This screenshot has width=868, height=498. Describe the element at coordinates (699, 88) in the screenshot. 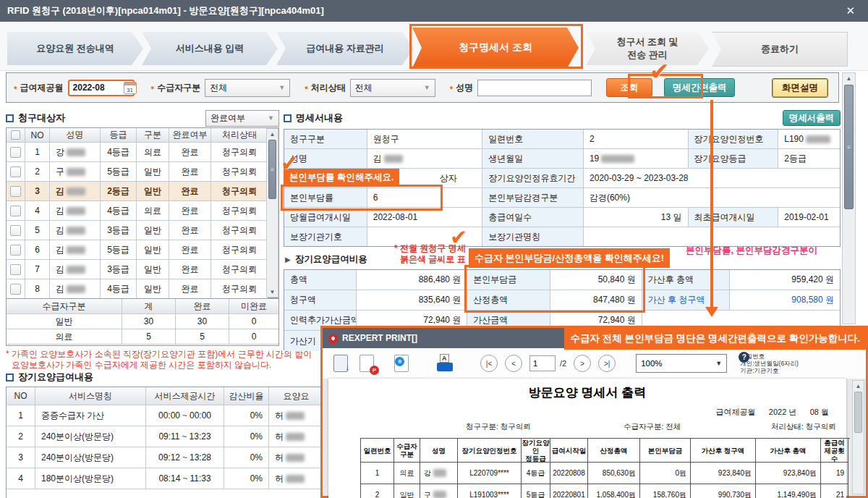

I see `quick-print-button: 명세간편출력` at that location.